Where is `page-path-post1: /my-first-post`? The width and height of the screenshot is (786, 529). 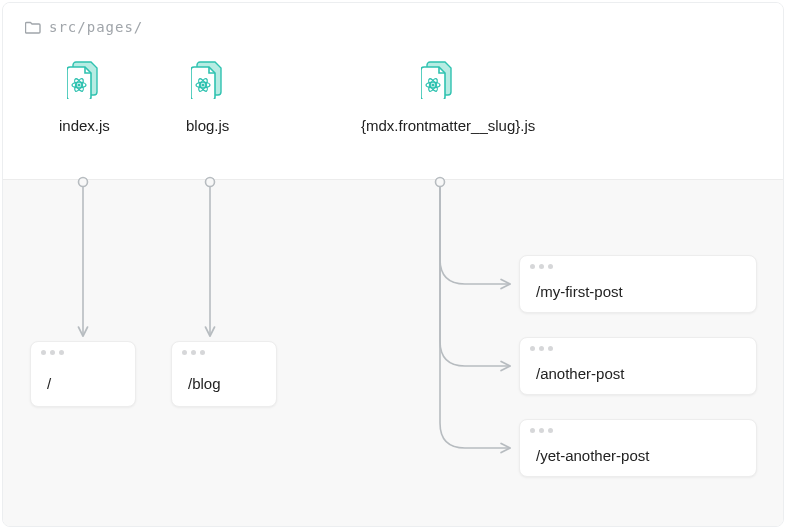 page-path-post1: /my-first-post is located at coordinates (580, 292).